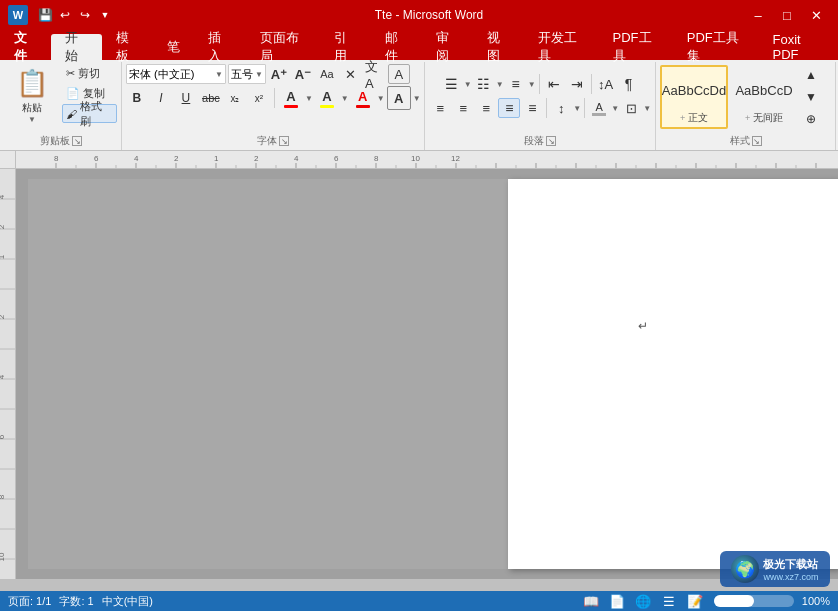 This screenshot has height=611, width=838. I want to click on superscript-btn: x², so click(259, 98).